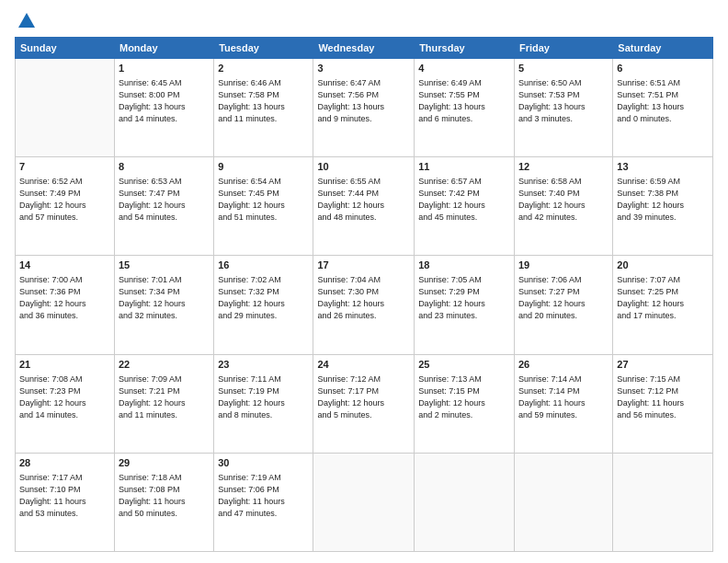 The width and height of the screenshot is (728, 563). I want to click on day-number: 23, so click(263, 365).